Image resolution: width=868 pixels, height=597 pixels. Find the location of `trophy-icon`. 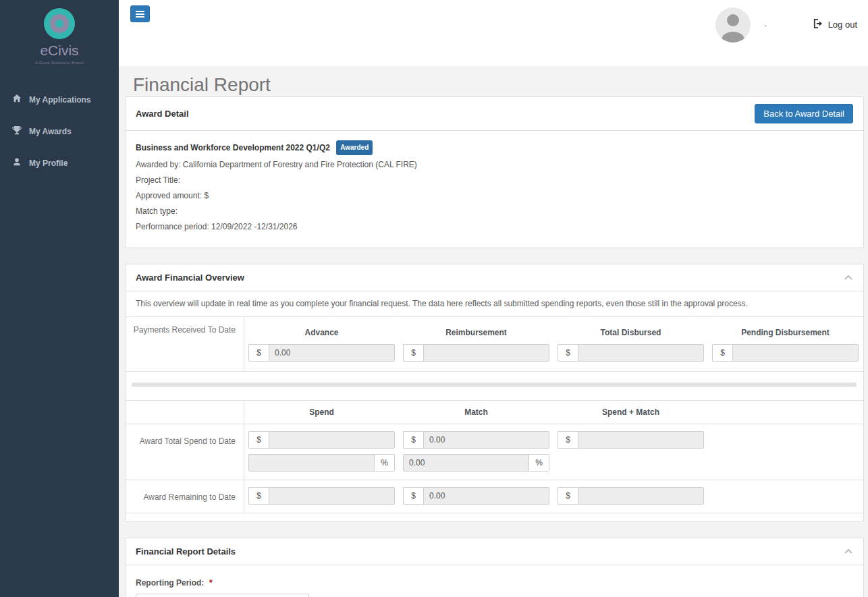

trophy-icon is located at coordinates (17, 131).